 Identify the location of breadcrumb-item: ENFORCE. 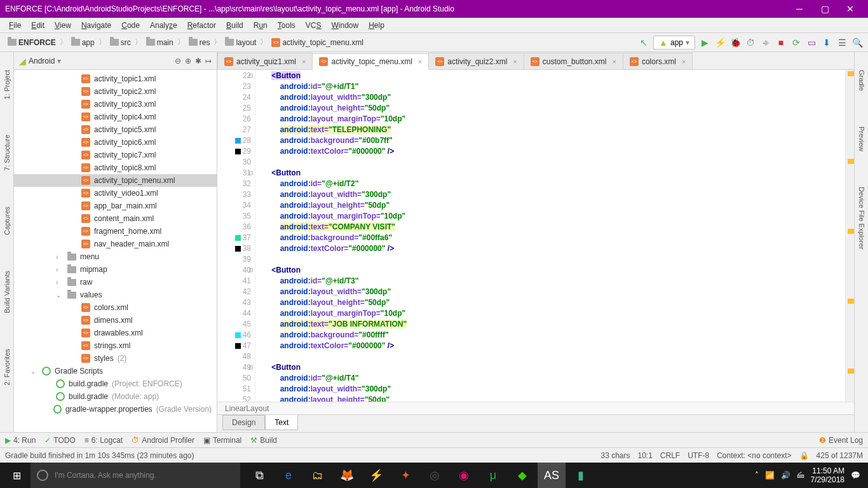
(32, 43).